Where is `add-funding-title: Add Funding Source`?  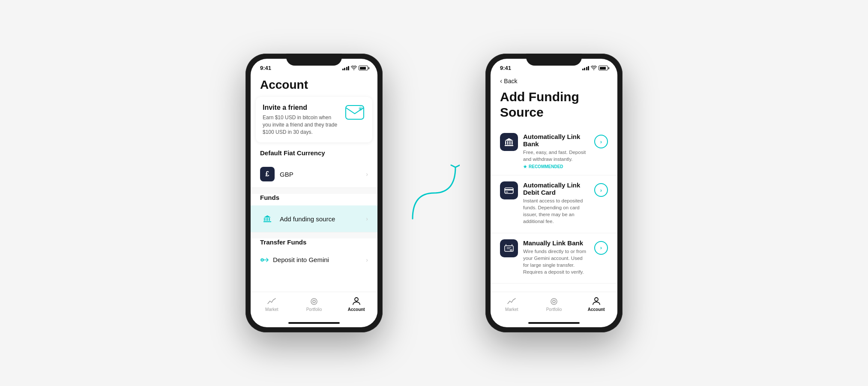
add-funding-title: Add Funding Source is located at coordinates (554, 107).